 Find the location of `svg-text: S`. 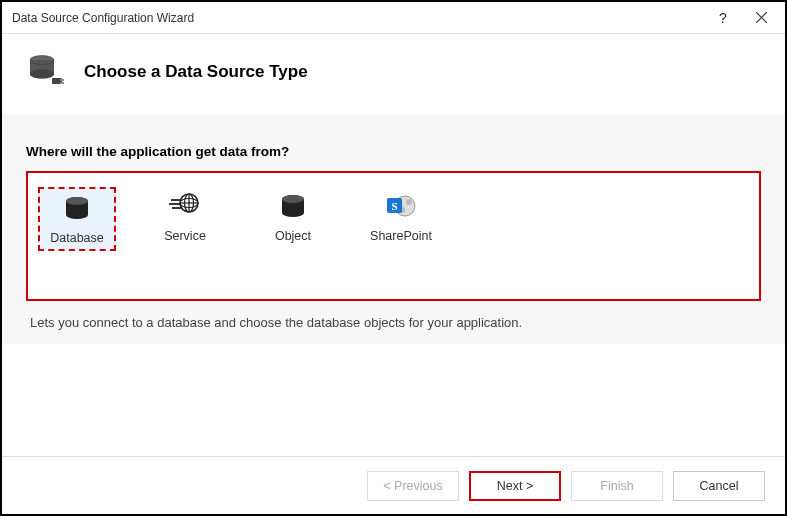

svg-text: S is located at coordinates (394, 206).